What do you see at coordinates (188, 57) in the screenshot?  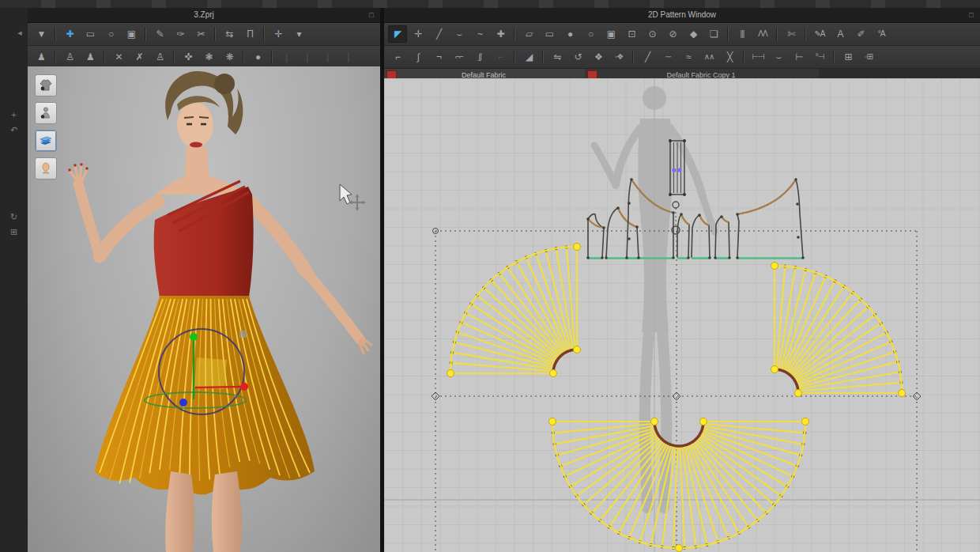 I see `pick-move-icon: ✜` at bounding box center [188, 57].